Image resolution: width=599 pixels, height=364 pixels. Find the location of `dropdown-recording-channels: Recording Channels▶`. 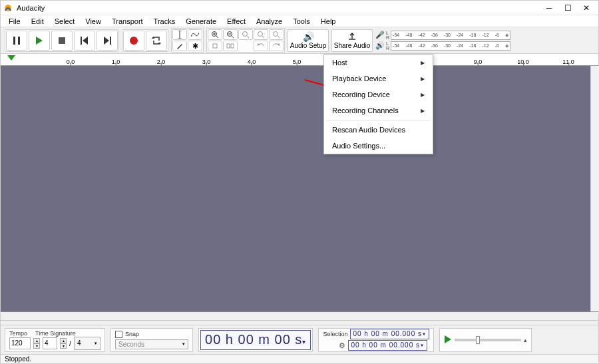

dropdown-recording-channels: Recording Channels▶ is located at coordinates (378, 110).